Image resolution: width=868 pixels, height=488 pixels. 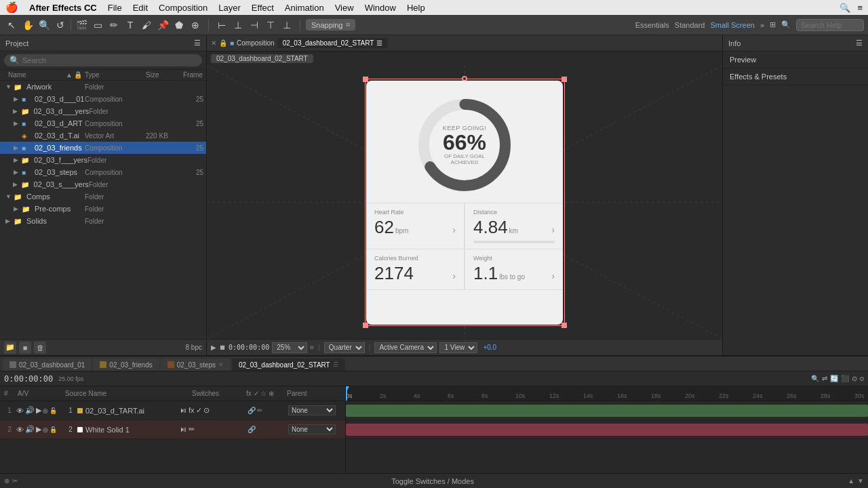 What do you see at coordinates (433, 481) in the screenshot?
I see `toggle-switches-label: Toggle Switches / Modes` at bounding box center [433, 481].